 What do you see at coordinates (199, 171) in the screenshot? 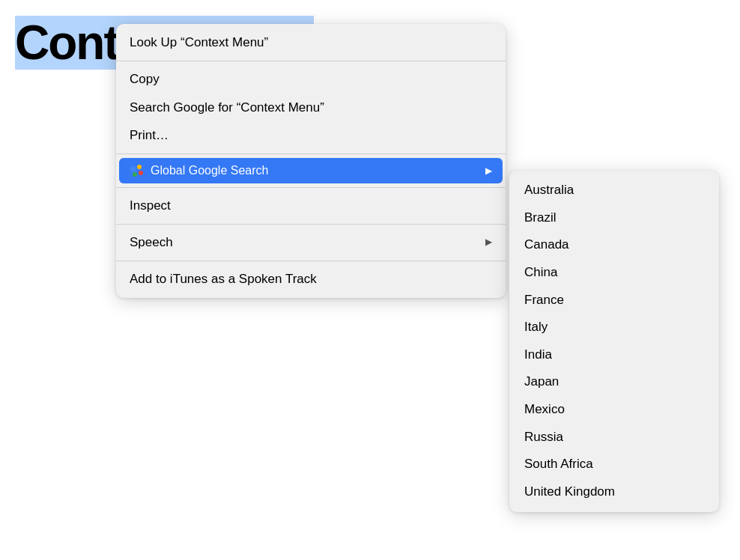
I see `global-google-search-content: Global Google Search` at bounding box center [199, 171].